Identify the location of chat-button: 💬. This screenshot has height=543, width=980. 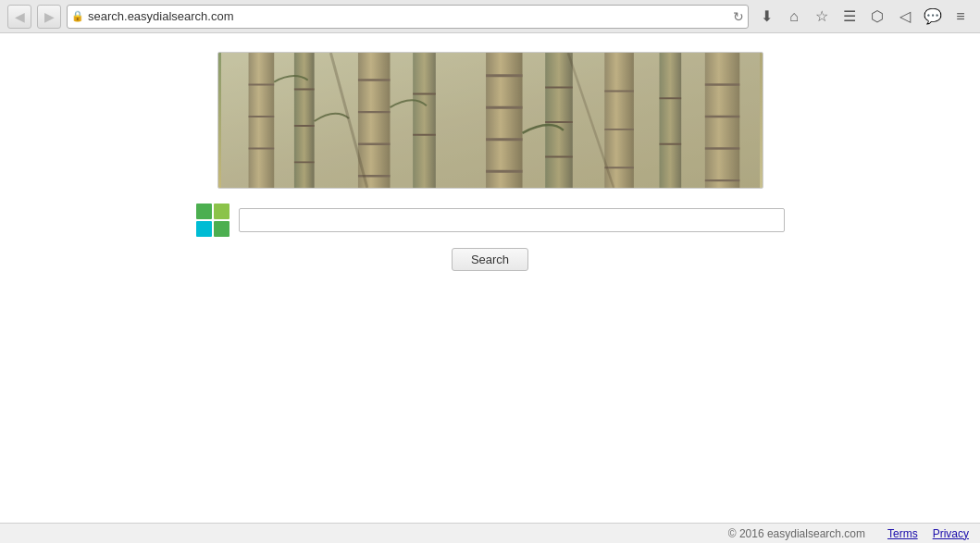
(933, 17).